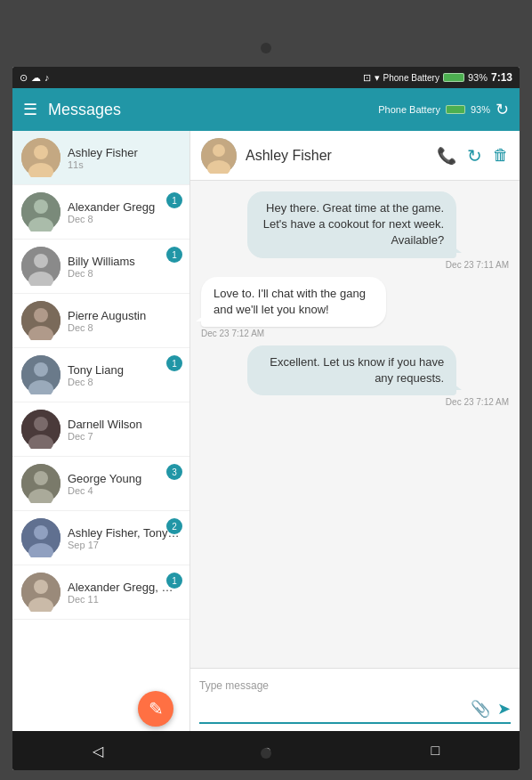 This screenshot has width=532, height=780. I want to click on status-icons-right: ⊡ ▾ Phone Battery 93% 7:13, so click(438, 77).